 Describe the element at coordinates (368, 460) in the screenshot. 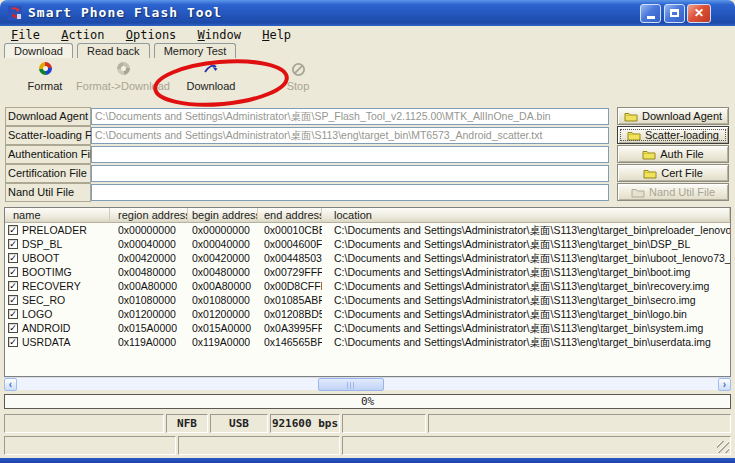

I see `window-border-bottom` at that location.